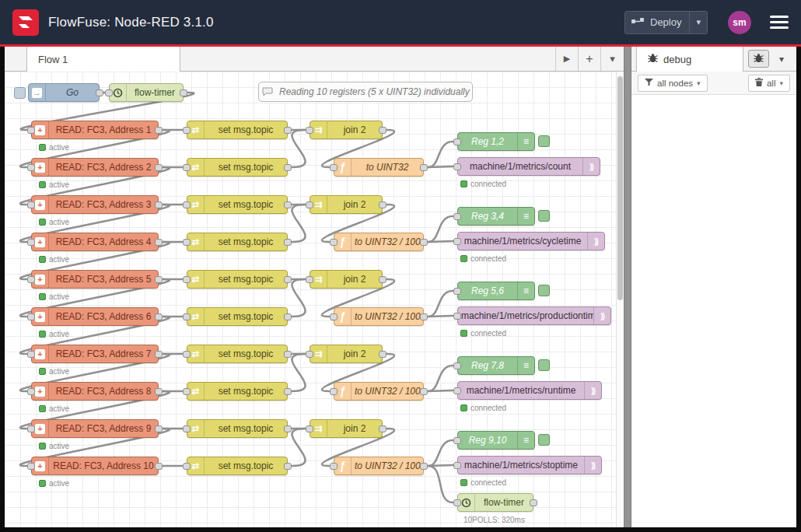  I want to click on mqtt-out-node: machine/1/metrics/productiontime )), so click(534, 316).